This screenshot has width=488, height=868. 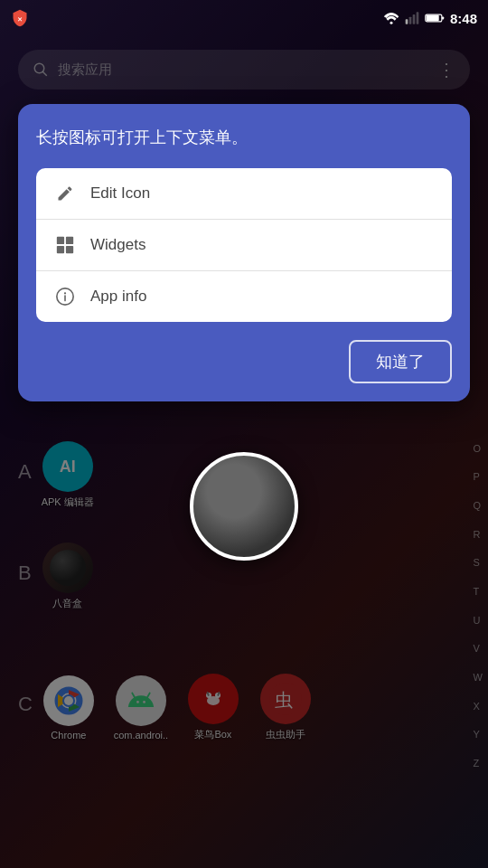 What do you see at coordinates (120, 193) in the screenshot?
I see `edit-icon-label: Edit Icon` at bounding box center [120, 193].